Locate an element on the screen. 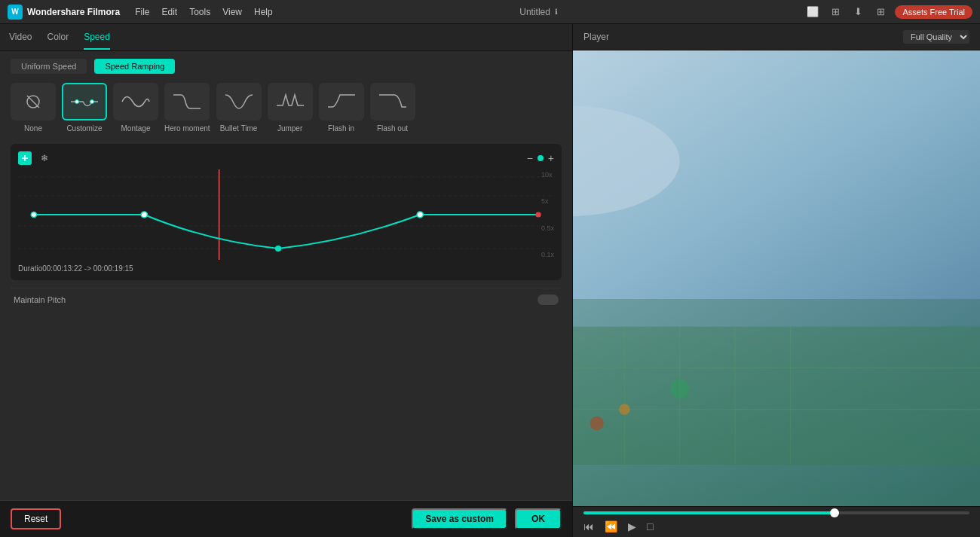  sub-tab-ramping: Speed Ramping is located at coordinates (134, 66).